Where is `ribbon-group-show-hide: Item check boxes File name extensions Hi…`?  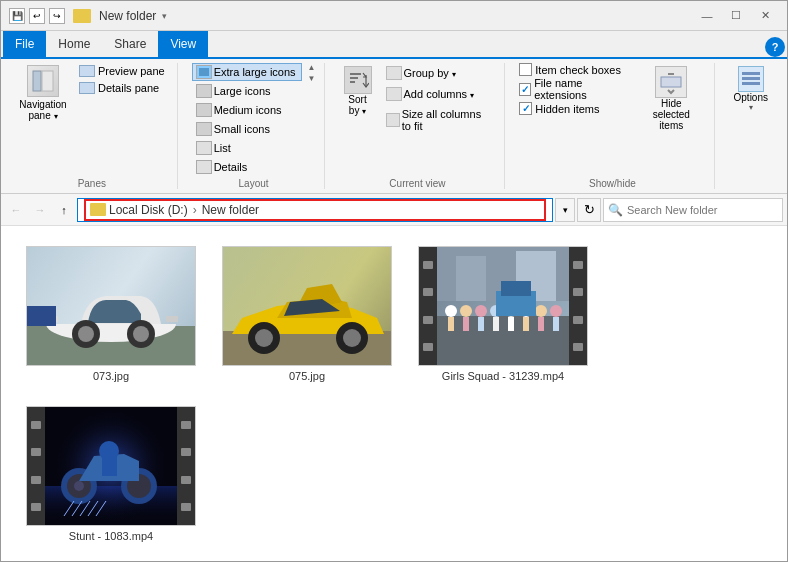
ribbon-group-show-hide: Item check boxes File name extensions Hi… is located at coordinates (612, 126).